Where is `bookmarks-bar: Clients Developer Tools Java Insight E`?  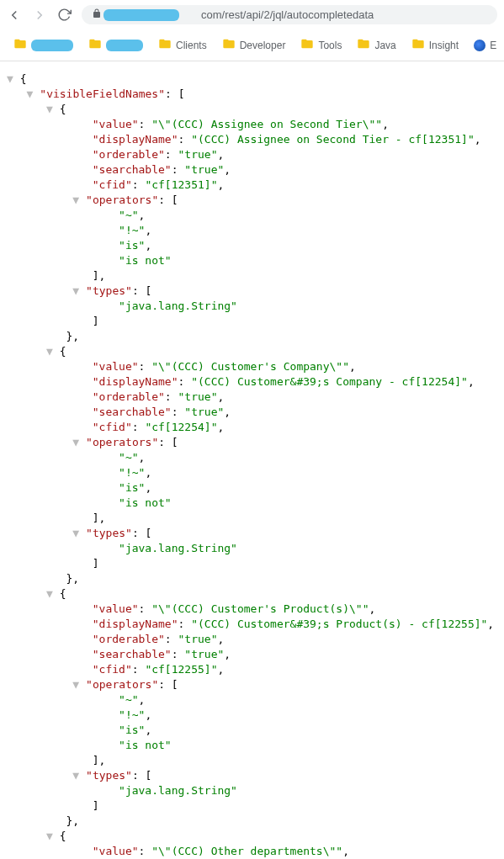
bookmarks-bar: Clients Developer Tools Java Insight E is located at coordinates (252, 45).